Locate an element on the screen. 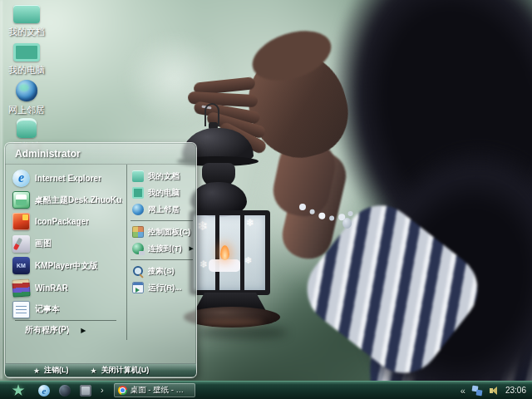  menu-item-network-places: 网上邻居 is located at coordinates (161, 209).